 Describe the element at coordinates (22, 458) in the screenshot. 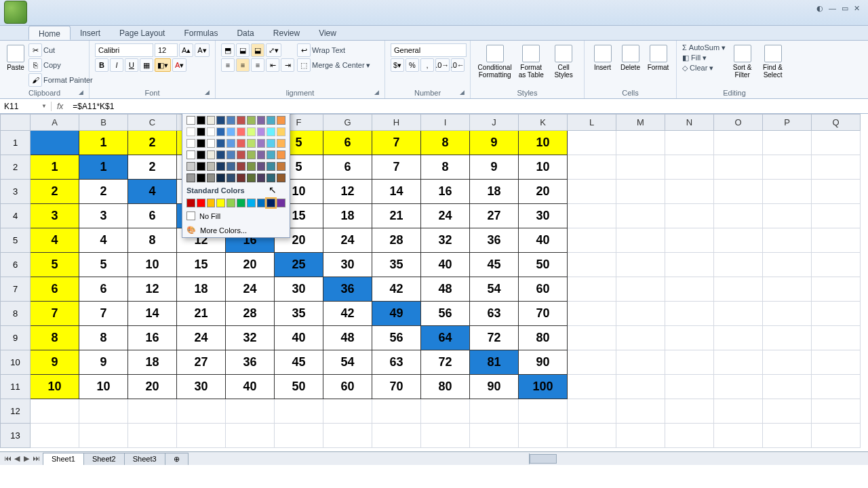

I see `sheet-nav: ⏮◀▶⏭` at that location.